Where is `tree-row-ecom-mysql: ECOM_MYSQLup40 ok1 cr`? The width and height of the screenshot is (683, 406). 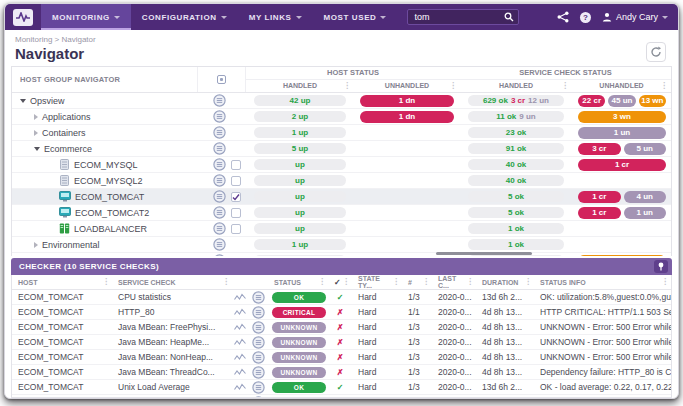
tree-row-ecom-mysql: ECOM_MYSQLup40 ok1 cr is located at coordinates (342, 165).